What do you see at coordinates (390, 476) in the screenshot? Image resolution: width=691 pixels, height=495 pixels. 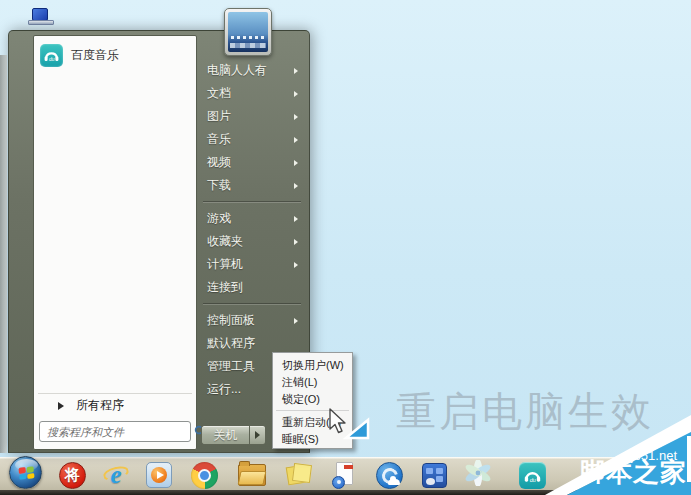 I see `cloud-browser-icon` at bounding box center [390, 476].